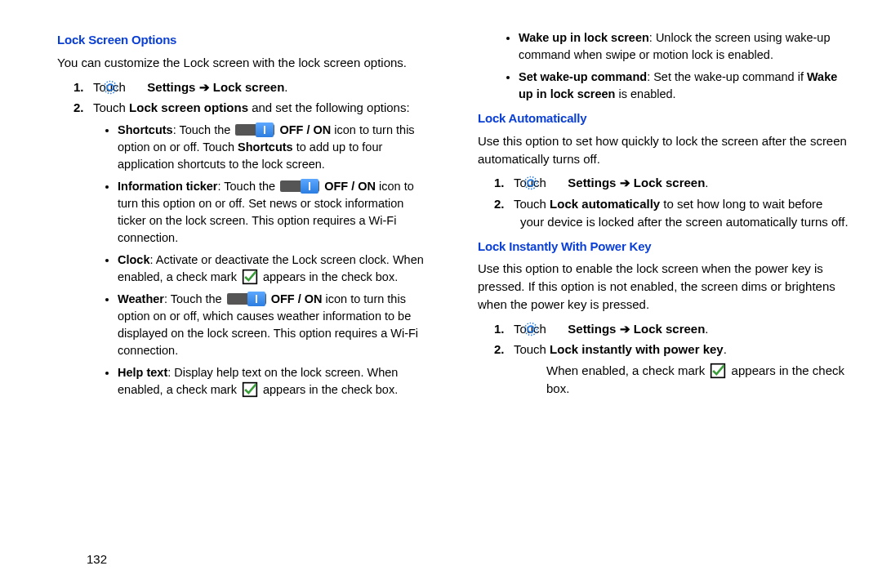 The height and width of the screenshot is (588, 882). What do you see at coordinates (273, 212) in the screenshot?
I see `list-item: Information ticker: Touch the OFF / ON i…` at bounding box center [273, 212].